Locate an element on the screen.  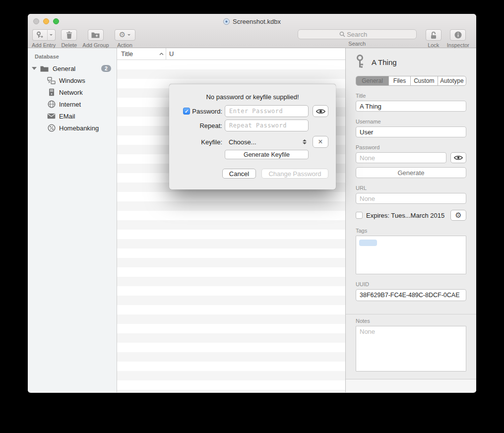
traffic-lights is located at coordinates (46, 21).